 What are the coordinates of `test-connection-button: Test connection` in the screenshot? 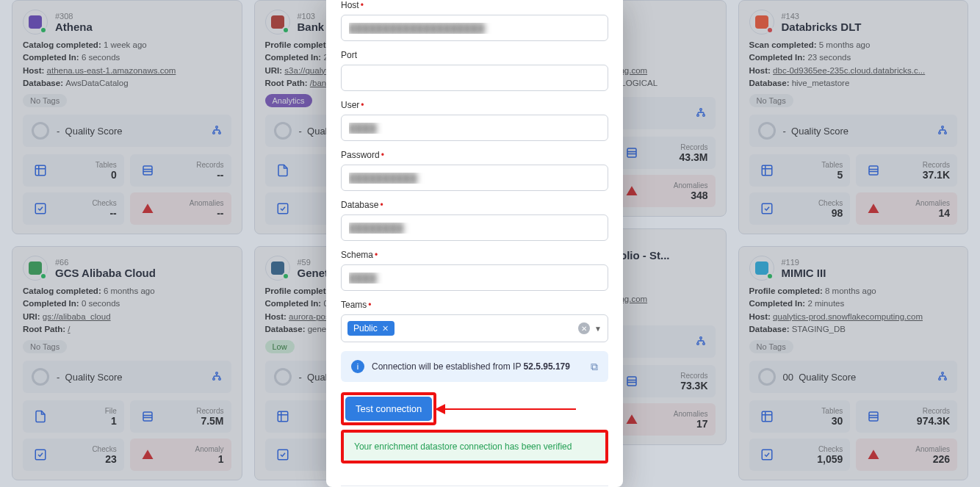 It's located at (389, 408).